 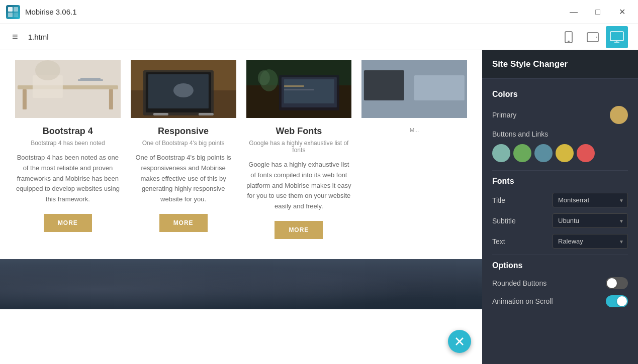 What do you see at coordinates (560, 301) in the screenshot?
I see `animation-scroll-row: Animation on Scroll` at bounding box center [560, 301].